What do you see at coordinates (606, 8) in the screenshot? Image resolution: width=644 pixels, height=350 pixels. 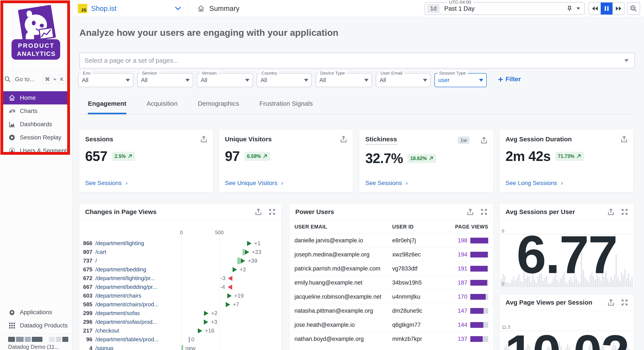 I see `pause-button` at bounding box center [606, 8].